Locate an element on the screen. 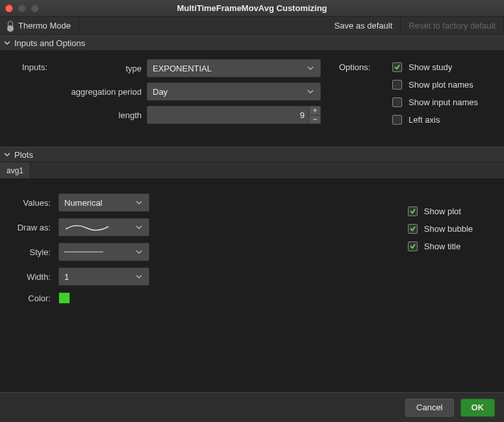 Image resolution: width=504 pixels, height=422 pixels. reset-factory-label: Reset to factory default is located at coordinates (452, 26).